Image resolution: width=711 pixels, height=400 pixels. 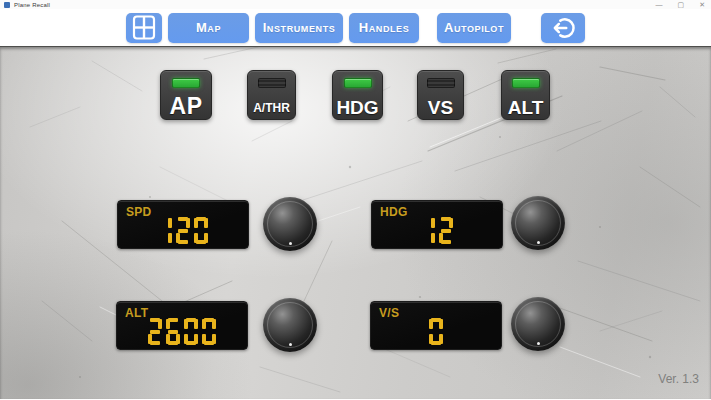 I want to click on exit-button, so click(x=563, y=28).